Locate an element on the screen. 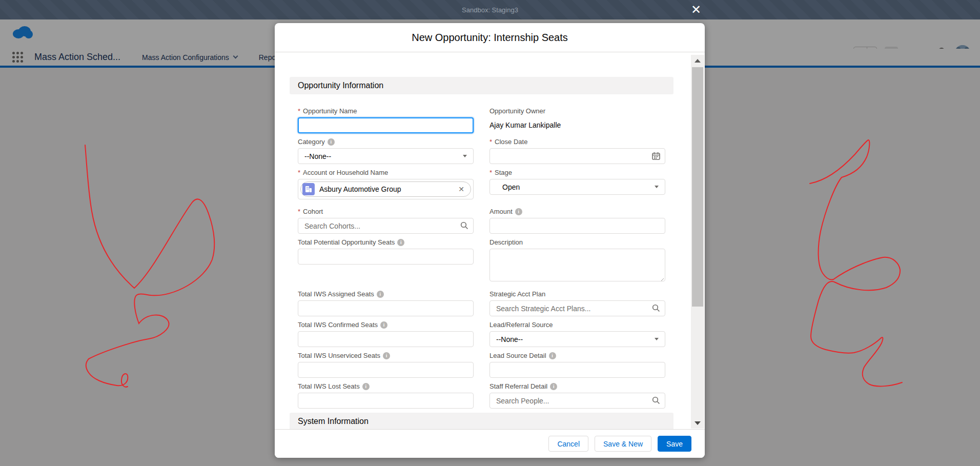 The width and height of the screenshot is (980, 466). lead-source-detail-input is located at coordinates (577, 370).